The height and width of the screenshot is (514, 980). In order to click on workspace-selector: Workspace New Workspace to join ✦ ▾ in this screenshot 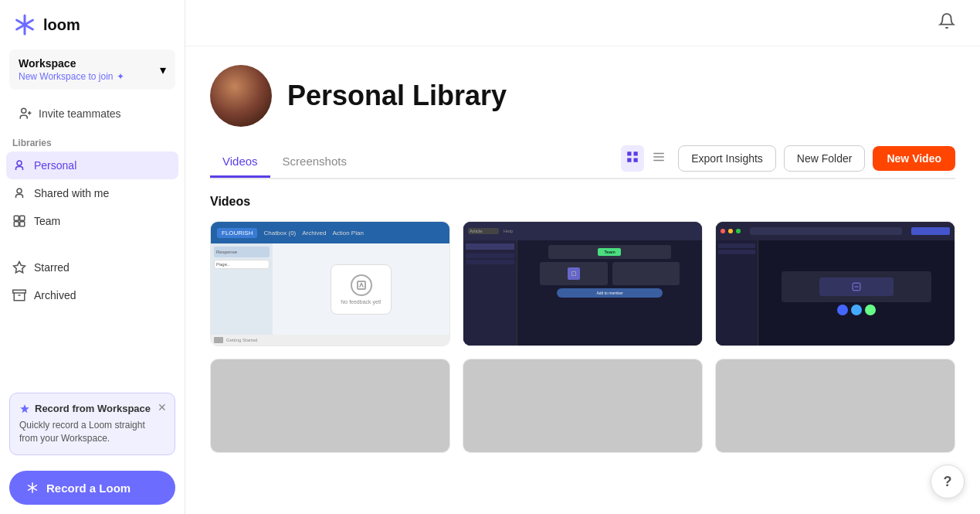, I will do `click(93, 70)`.